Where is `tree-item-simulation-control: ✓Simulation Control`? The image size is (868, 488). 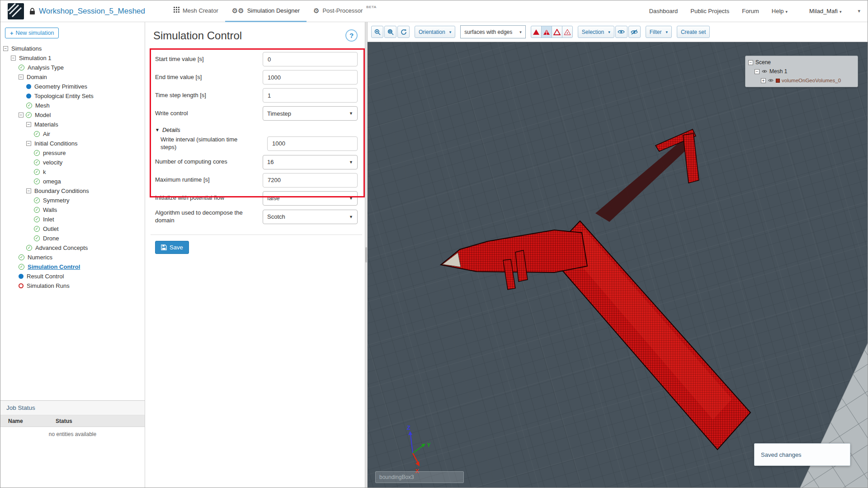
tree-item-simulation-control: ✓Simulation Control is located at coordinates (72, 267).